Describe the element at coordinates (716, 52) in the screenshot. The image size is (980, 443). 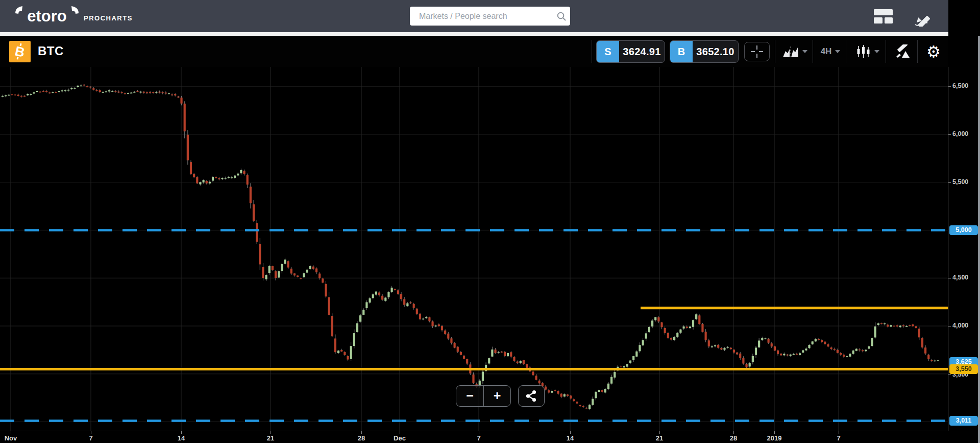
I see `buy-price: 3652.10` at that location.